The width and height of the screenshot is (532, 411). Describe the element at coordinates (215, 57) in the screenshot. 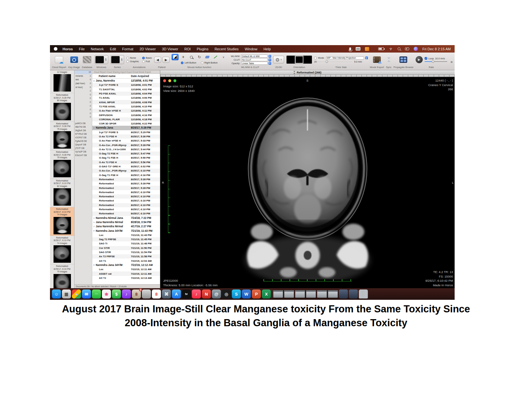

I see `measure-tool-button` at that location.